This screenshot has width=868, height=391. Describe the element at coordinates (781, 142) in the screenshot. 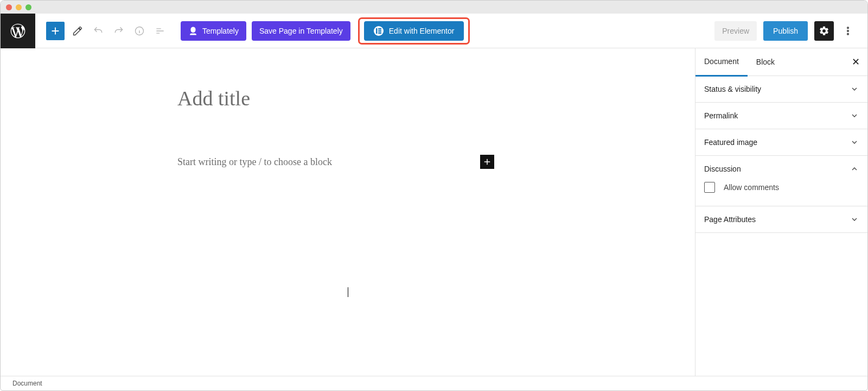

I see `panel-featured-image: Featured image` at that location.